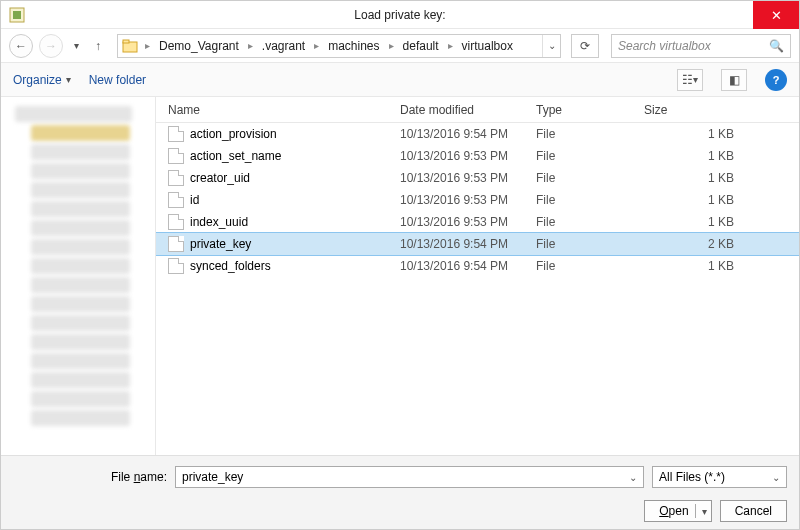 The image size is (800, 530). What do you see at coordinates (410, 477) in the screenshot?
I see `filename-input: private_key ⌄` at bounding box center [410, 477].